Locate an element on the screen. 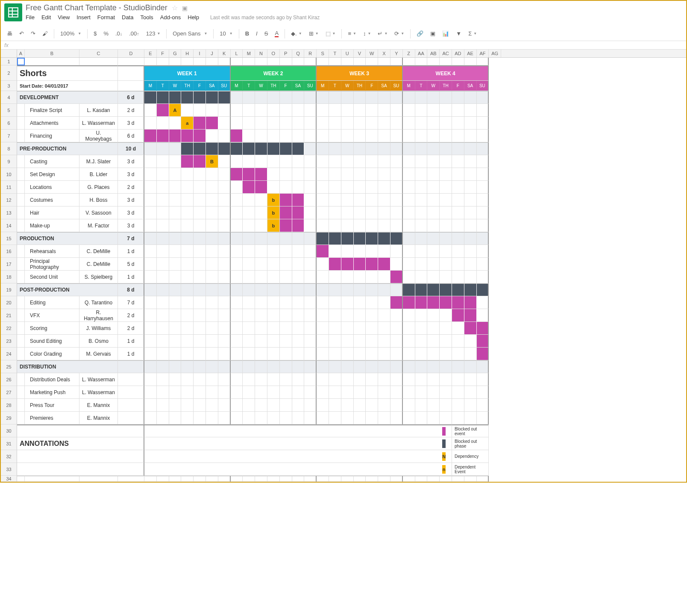 This screenshot has width=687, height=616. row-header: 16 is located at coordinates (9, 251).